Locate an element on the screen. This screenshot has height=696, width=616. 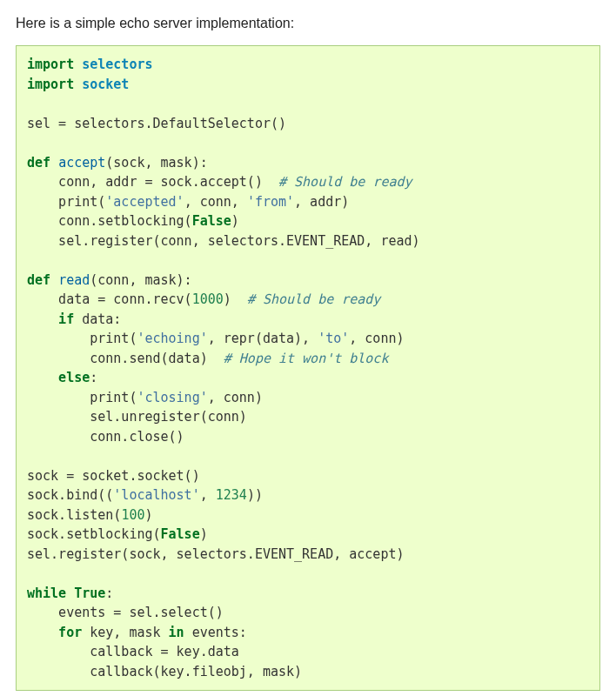
string-literal: 'localhost' is located at coordinates (157, 495).